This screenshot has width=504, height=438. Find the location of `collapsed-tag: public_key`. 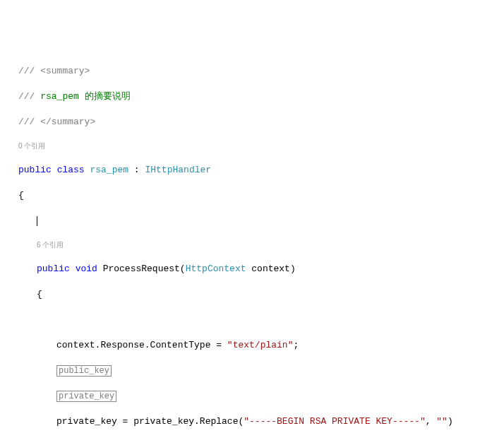

collapsed-tag: public_key is located at coordinates (252, 371).